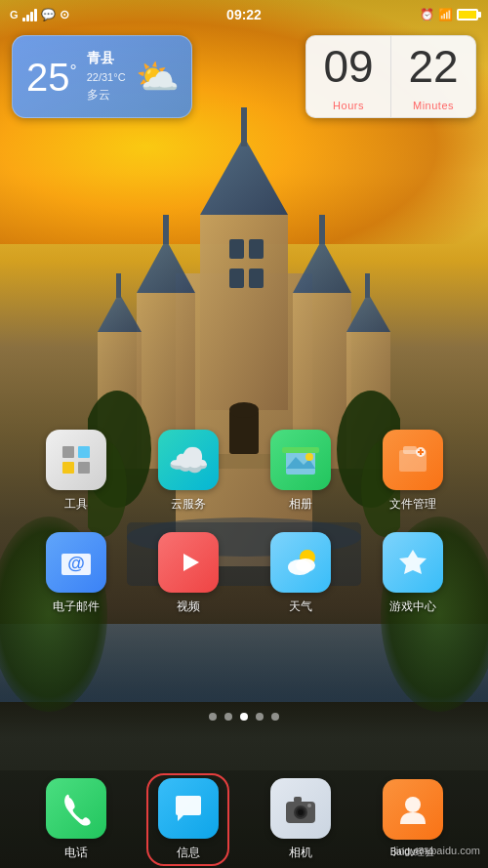  I want to click on clock-hours-label: Hours, so click(348, 105).